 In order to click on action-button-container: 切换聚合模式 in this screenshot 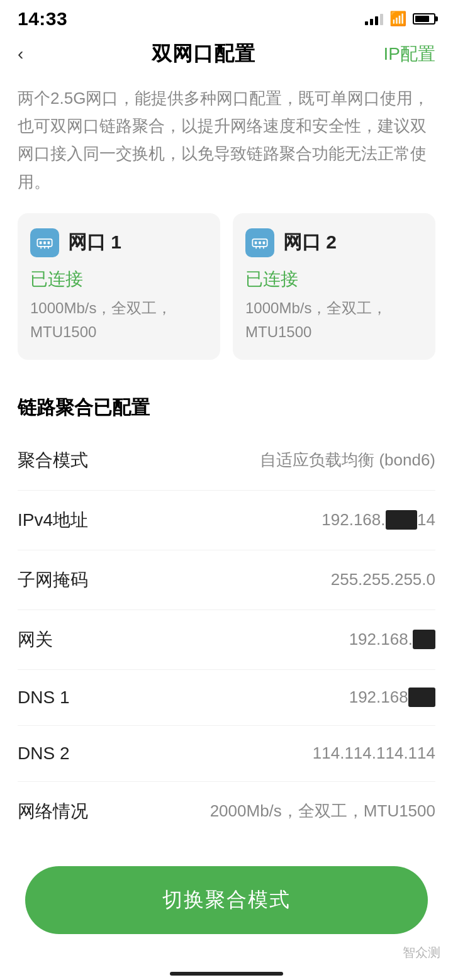, I will do `click(226, 903)`.